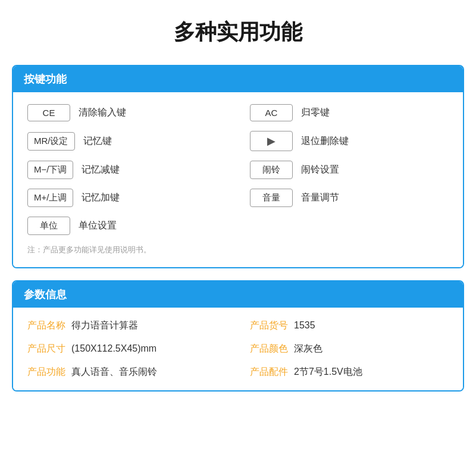 This screenshot has height=476, width=476. What do you see at coordinates (127, 113) in the screenshot?
I see `key-row-ce: CE 清除输入键` at bounding box center [127, 113].